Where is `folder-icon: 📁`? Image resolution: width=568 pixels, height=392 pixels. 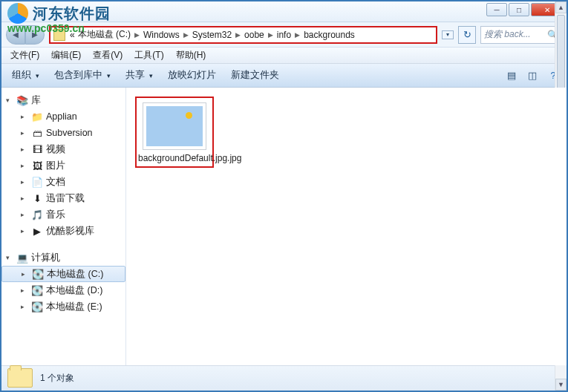
folder-icon: 📁 is located at coordinates (37, 117).